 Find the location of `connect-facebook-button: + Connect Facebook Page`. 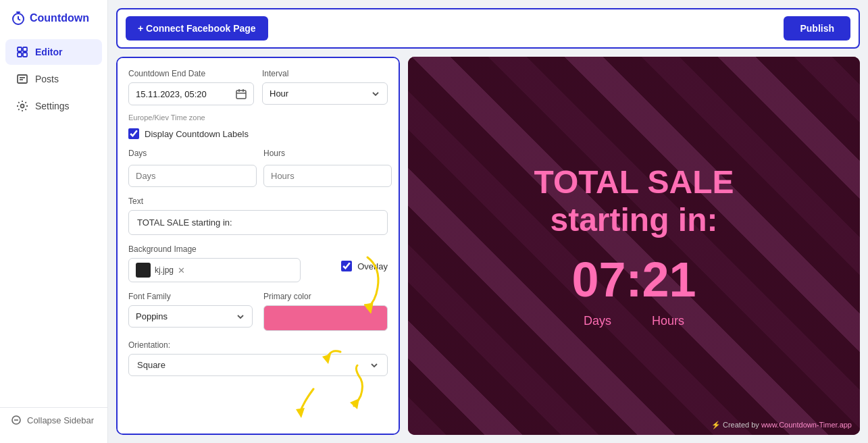

connect-facebook-button: + Connect Facebook Page is located at coordinates (197, 28).